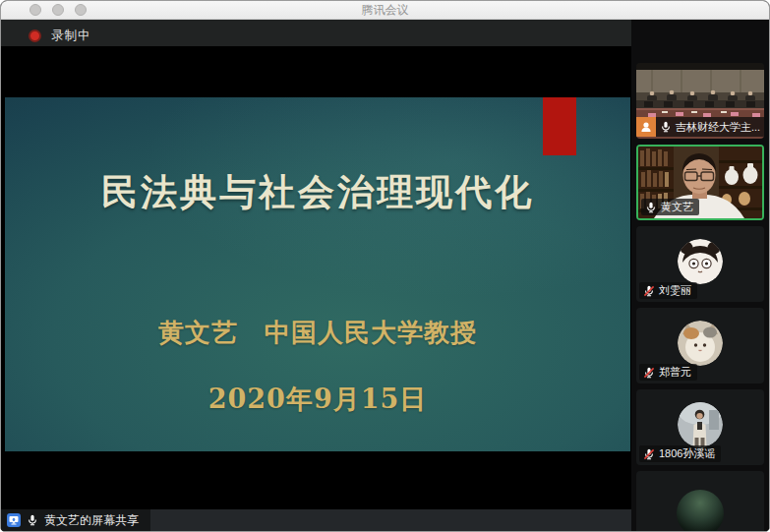  Describe the element at coordinates (318, 193) in the screenshot. I see `slide-title: 民法典与社会治理现代化` at that location.